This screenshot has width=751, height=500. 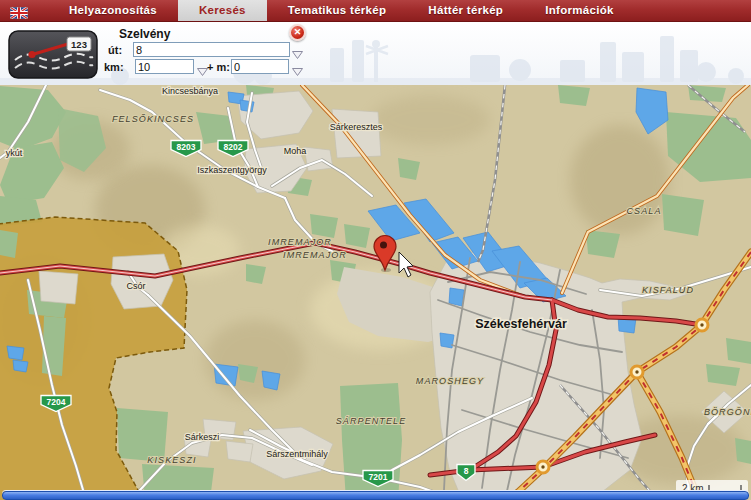 I want to click on top-nav: Helyazonosítás Keresés Tematikus térkép …, so click(x=376, y=11).